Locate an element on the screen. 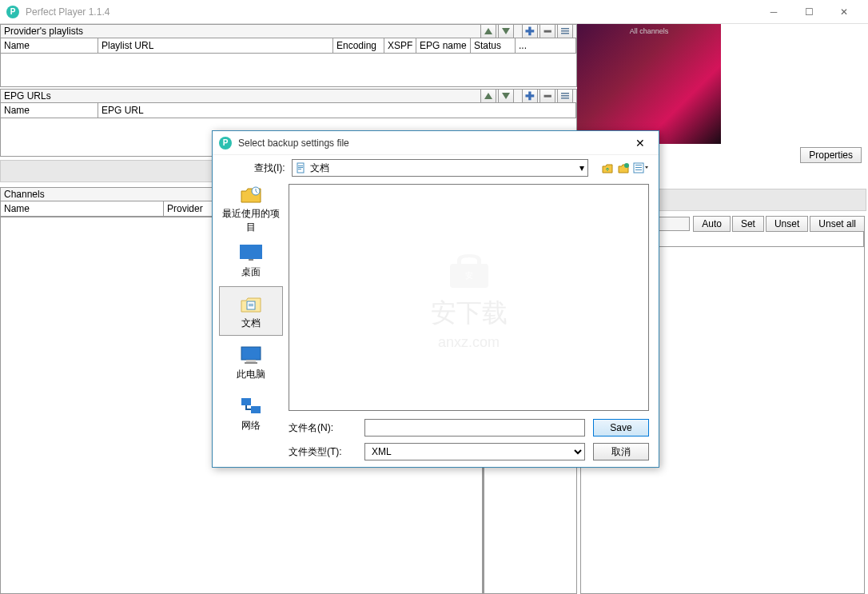 This screenshot has width=868, height=594. app-icon: P is located at coordinates (13, 12).